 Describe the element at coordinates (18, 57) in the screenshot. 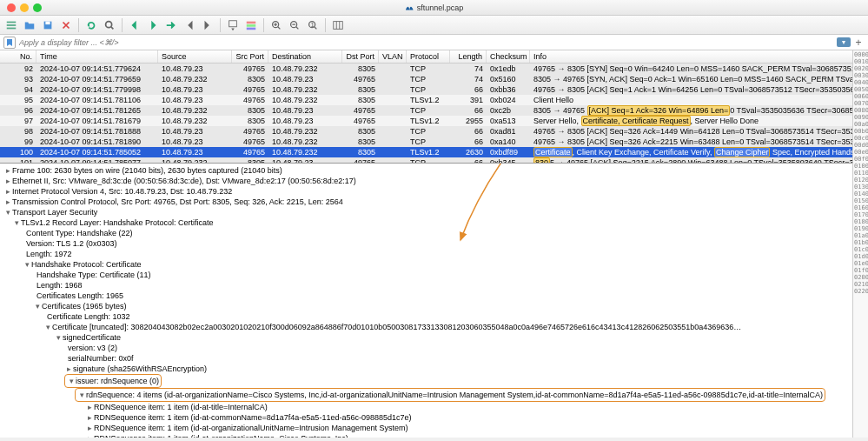

I see `col-no: No.` at that location.